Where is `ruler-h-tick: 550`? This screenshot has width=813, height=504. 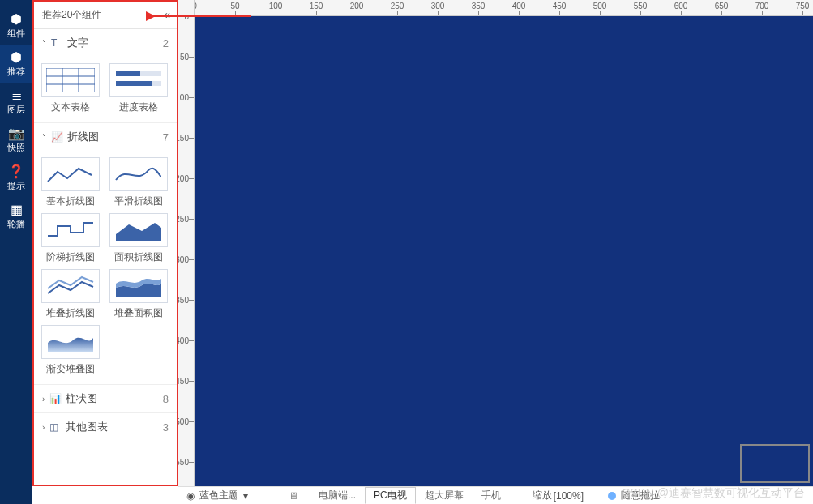
ruler-h-tick: 550 is located at coordinates (640, 6).